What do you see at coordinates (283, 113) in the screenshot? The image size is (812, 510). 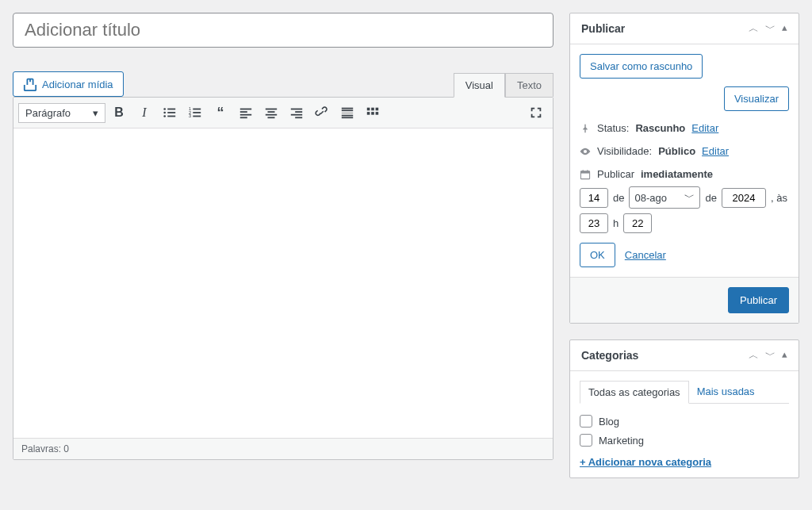 I see `editor-toolbar: Parágrafo ▾ B I 123 “` at bounding box center [283, 113].